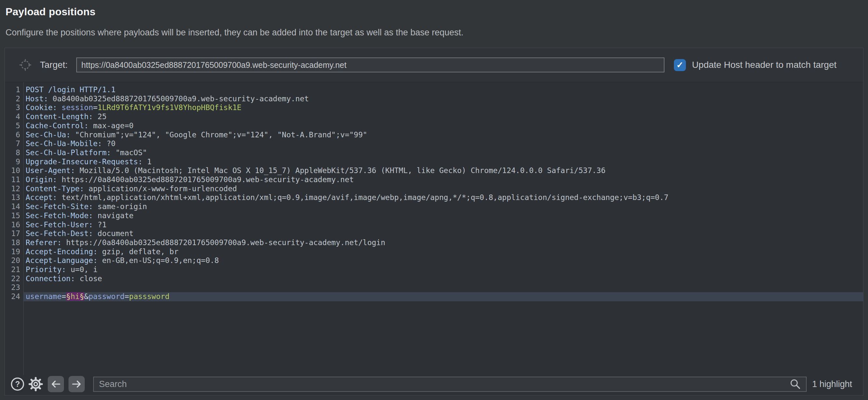 This screenshot has width=868, height=400. Describe the element at coordinates (434, 180) in the screenshot. I see `request-line: 11Origin: https://0a8400ab0325ed88872017…` at that location.